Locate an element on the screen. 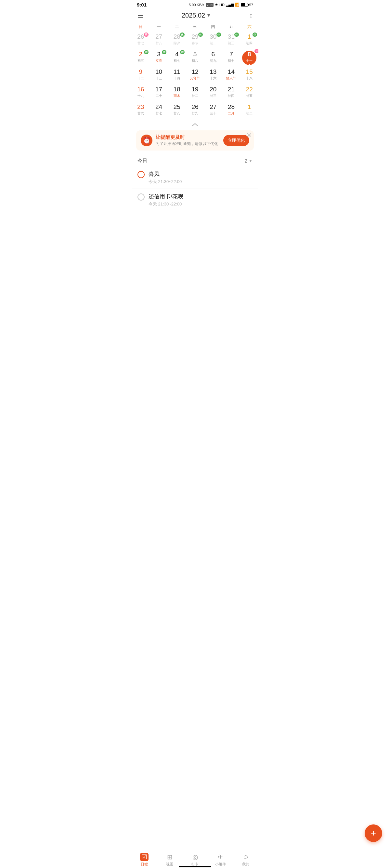 The height and width of the screenshot is (868, 390). month-dropdown-arrow: ▼ is located at coordinates (209, 16).